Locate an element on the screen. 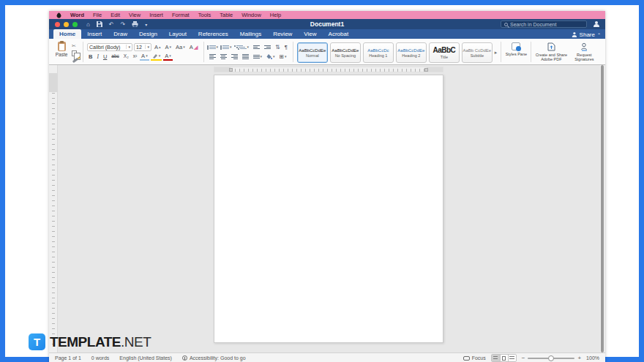 The width and height of the screenshot is (644, 362). menu-window: Window is located at coordinates (252, 15).